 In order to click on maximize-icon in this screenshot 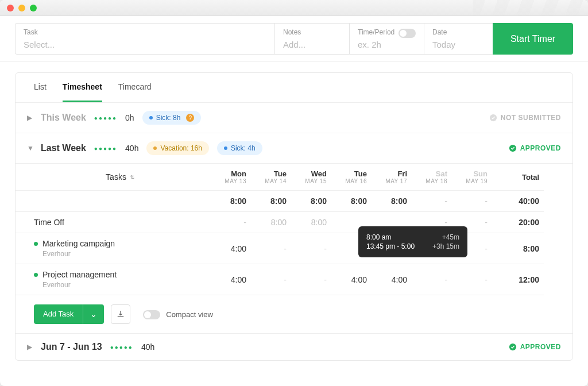, I will do `click(33, 8)`.